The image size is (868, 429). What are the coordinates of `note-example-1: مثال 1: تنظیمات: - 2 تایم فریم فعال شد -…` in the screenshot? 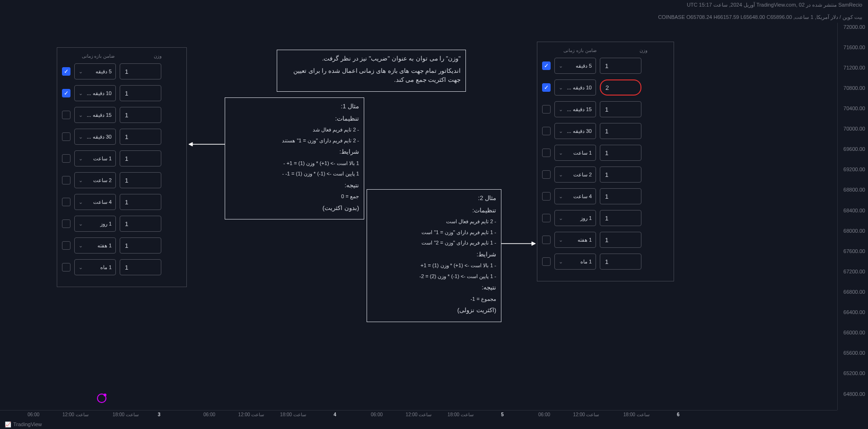 It's located at (294, 158).